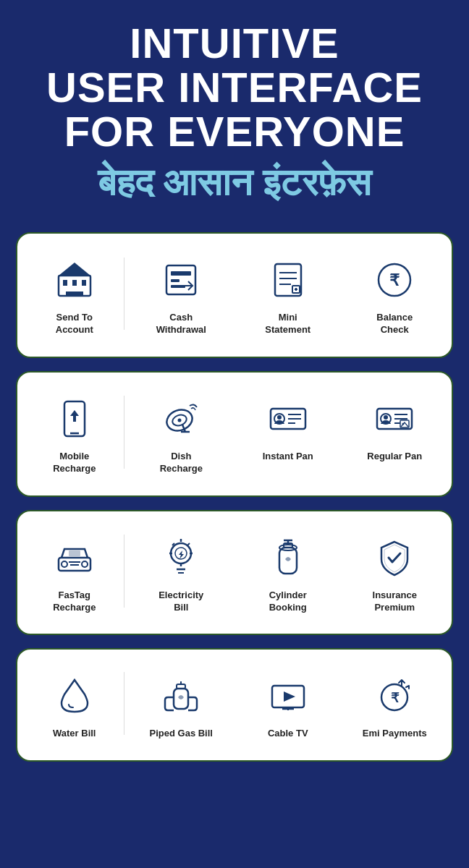  What do you see at coordinates (181, 463) in the screenshot?
I see `dish-recharge-label: DishRecharge` at bounding box center [181, 463].